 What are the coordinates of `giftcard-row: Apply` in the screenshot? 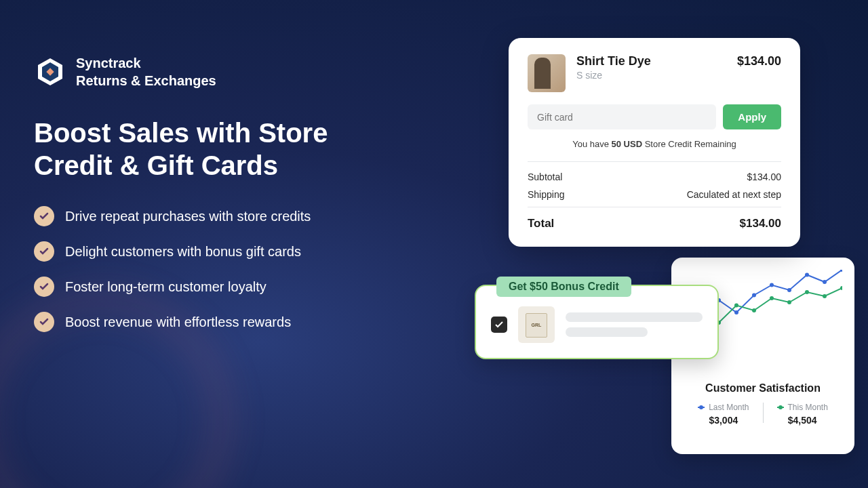 It's located at (654, 117).